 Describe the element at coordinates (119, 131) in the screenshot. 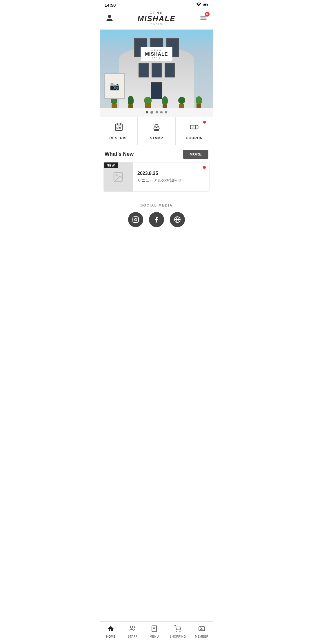

I see `reserve-button: RESERVE` at that location.